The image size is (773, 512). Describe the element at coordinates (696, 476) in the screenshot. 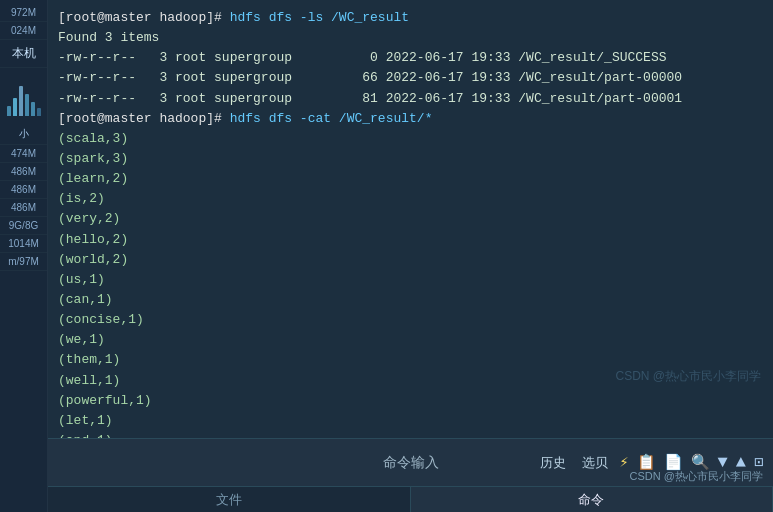

I see `csdn-brand-bottom-text: CSDN @热心市民小李同学` at that location.